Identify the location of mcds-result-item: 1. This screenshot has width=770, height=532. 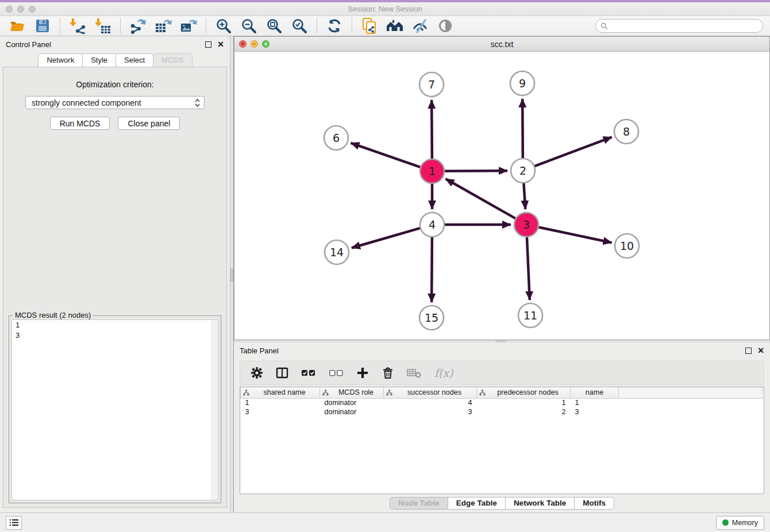
(115, 325).